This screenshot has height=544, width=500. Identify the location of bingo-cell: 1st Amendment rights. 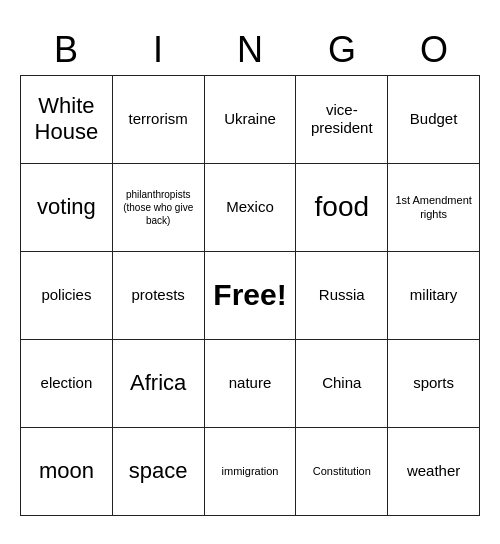
(434, 208).